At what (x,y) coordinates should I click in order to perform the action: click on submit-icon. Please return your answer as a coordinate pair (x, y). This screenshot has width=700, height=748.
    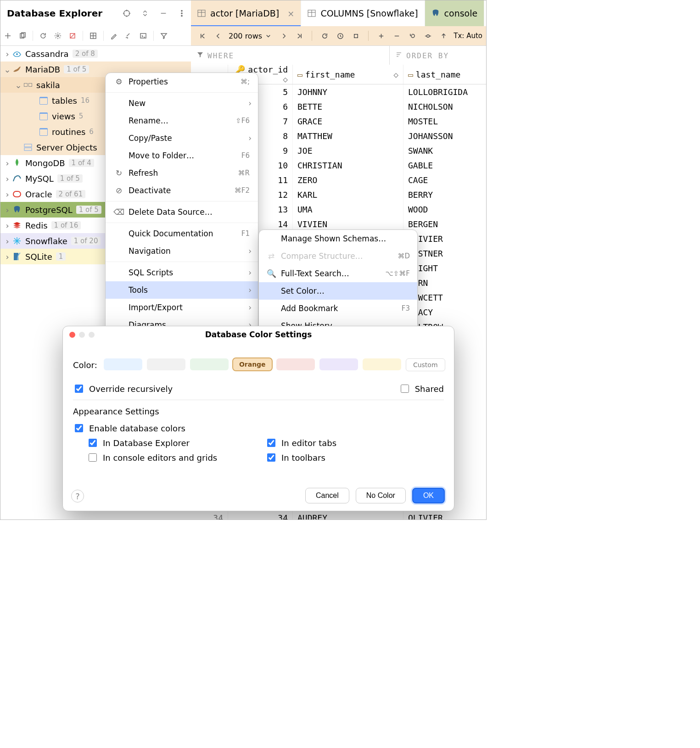
    Looking at the image, I should click on (443, 36).